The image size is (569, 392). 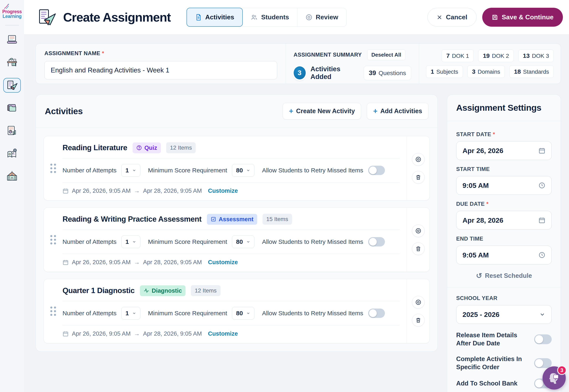 I want to click on summary-stat-chips: 7DOK 1 19DOK 2 13DOK 3 1Subjects 3Domain…, so click(x=490, y=64).